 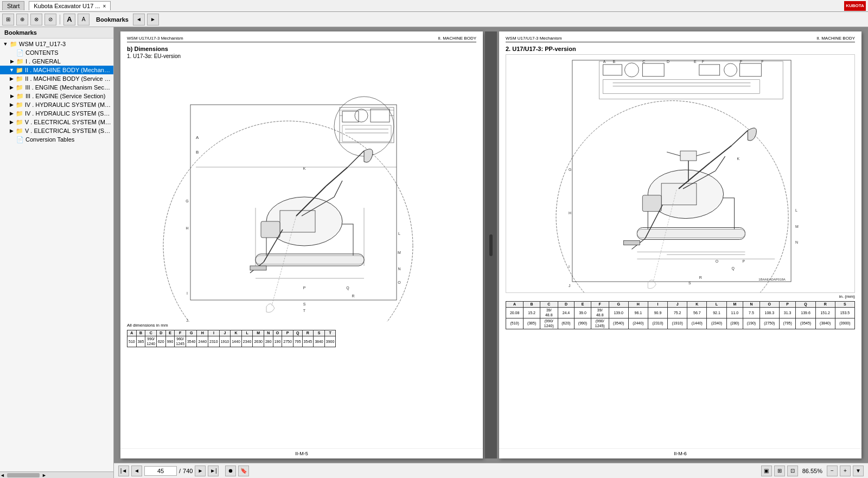 I want to click on svg-text: B, so click(x=614, y=62).